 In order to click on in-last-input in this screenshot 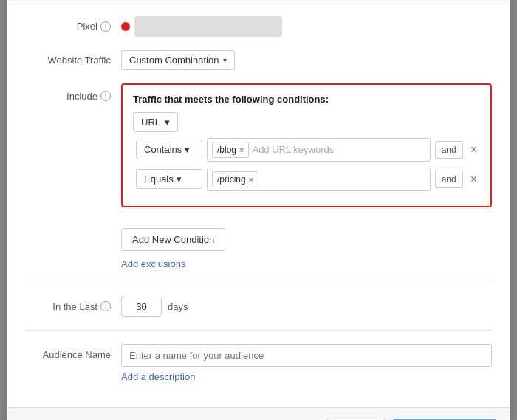, I will do `click(142, 307)`.